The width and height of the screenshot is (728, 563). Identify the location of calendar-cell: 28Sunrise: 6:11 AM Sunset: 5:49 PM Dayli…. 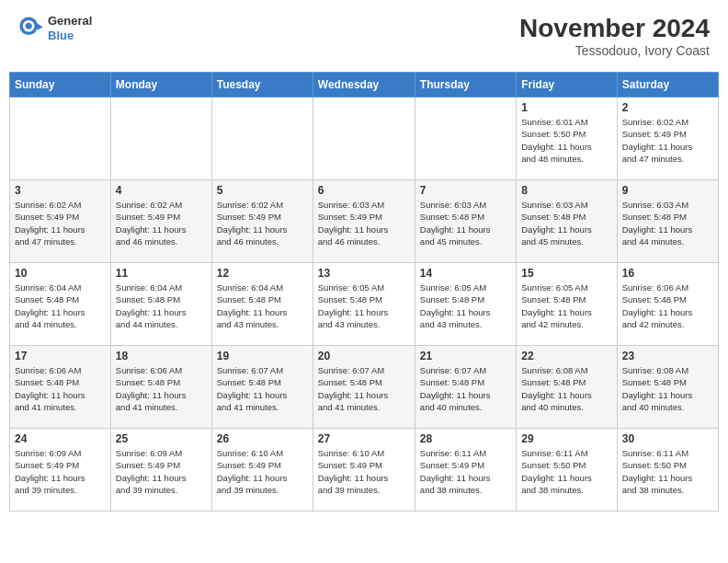
(465, 470).